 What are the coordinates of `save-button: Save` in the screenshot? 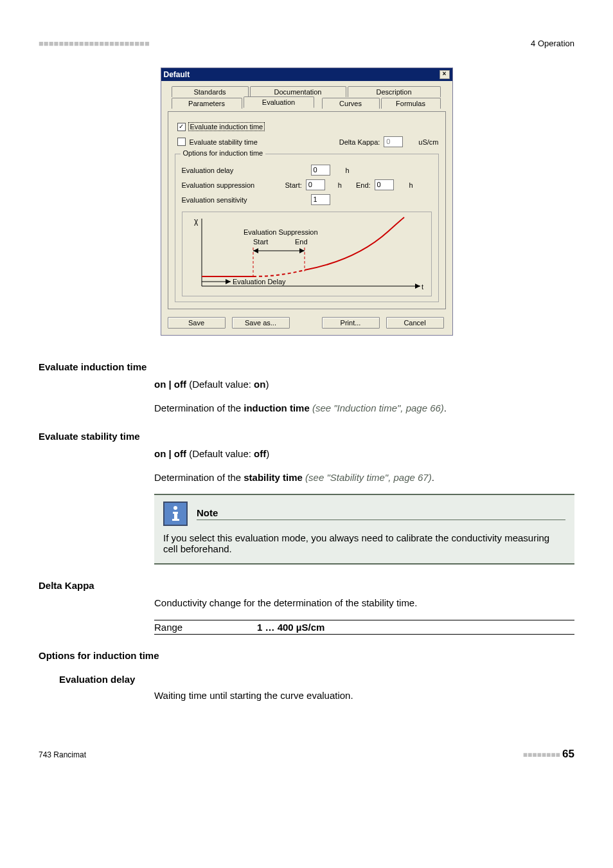 It's located at (197, 323).